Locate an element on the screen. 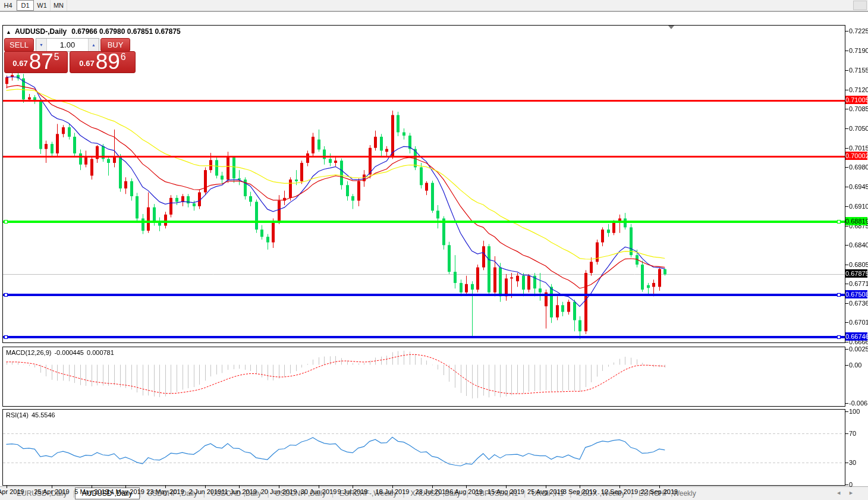 This screenshot has height=500, width=868. price-tick-label: 0.70150 is located at coordinates (858, 148).